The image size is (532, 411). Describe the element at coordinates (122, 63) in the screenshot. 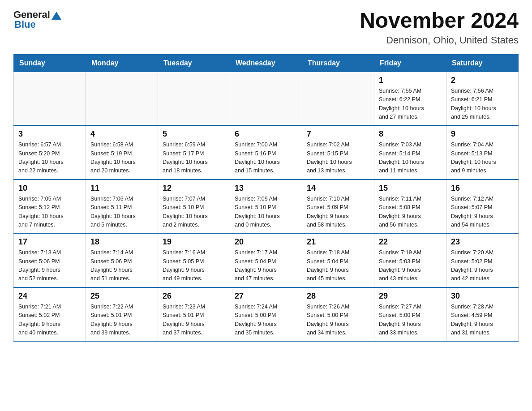

I see `weekday-header-monday: Monday` at that location.